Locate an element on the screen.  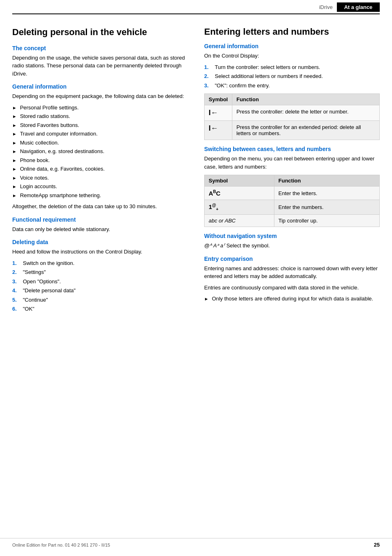
table-row: I←Press the controller for an extended p… is located at coordinates (292, 131).